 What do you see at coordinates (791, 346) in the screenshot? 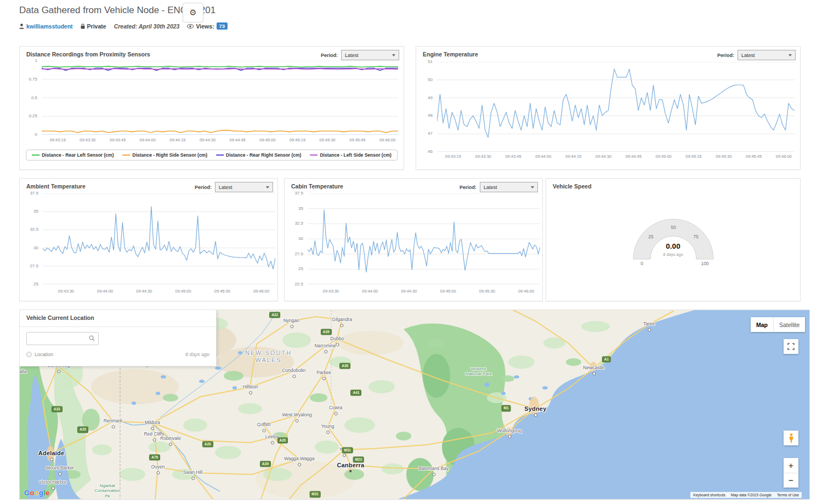
I see `fullscreen-button` at bounding box center [791, 346].